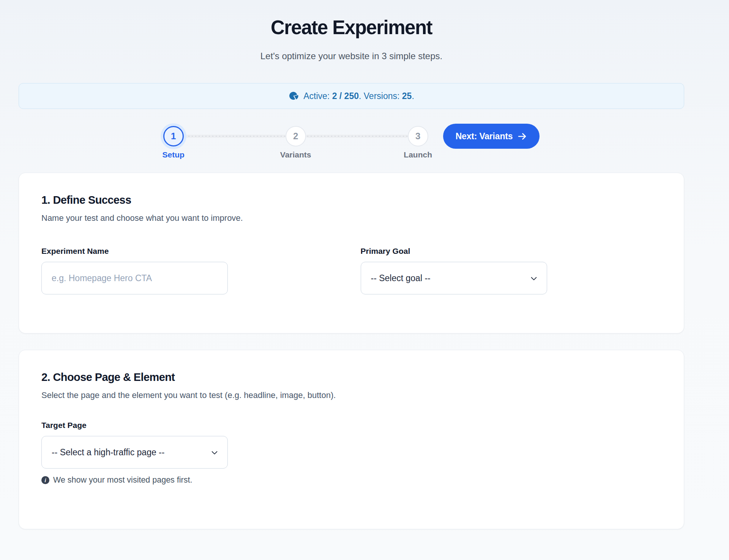 This screenshot has width=729, height=560. I want to click on step-setup-label: Setup, so click(174, 155).